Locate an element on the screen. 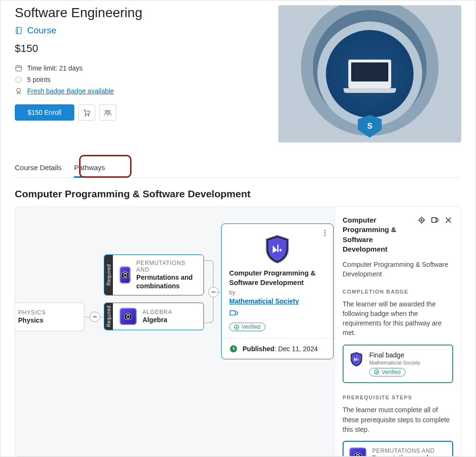  completion-text: The learner will be awarded the followin… is located at coordinates (398, 318).